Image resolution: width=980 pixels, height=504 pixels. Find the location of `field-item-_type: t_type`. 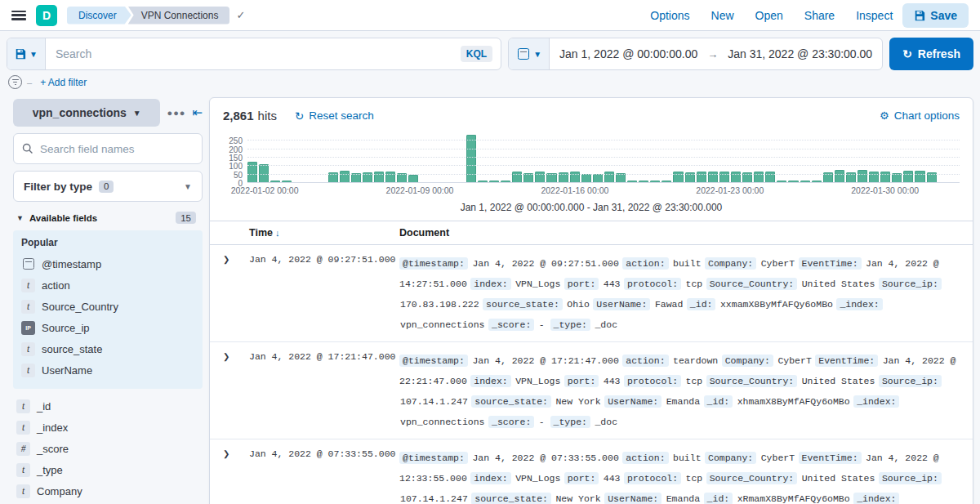

field-item-_type: t_type is located at coordinates (109, 470).